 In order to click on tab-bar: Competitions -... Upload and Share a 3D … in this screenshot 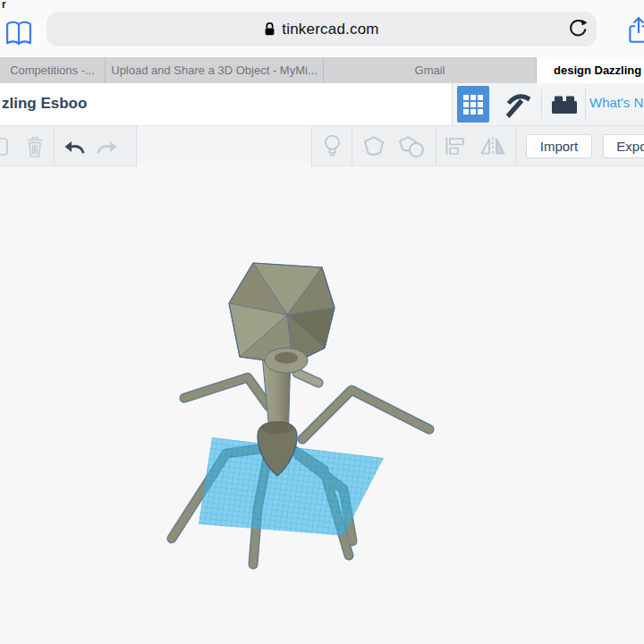, I will do `click(322, 70)`.